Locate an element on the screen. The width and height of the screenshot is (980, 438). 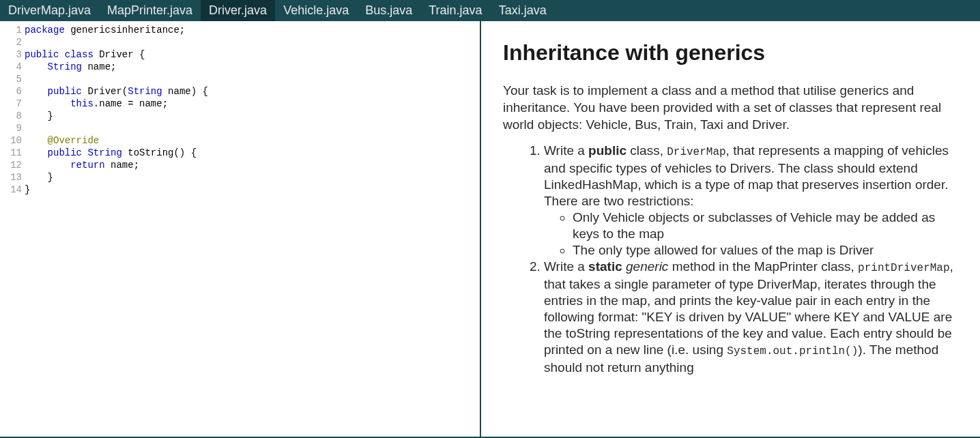
code-line: public String toString() { is located at coordinates (253, 153).